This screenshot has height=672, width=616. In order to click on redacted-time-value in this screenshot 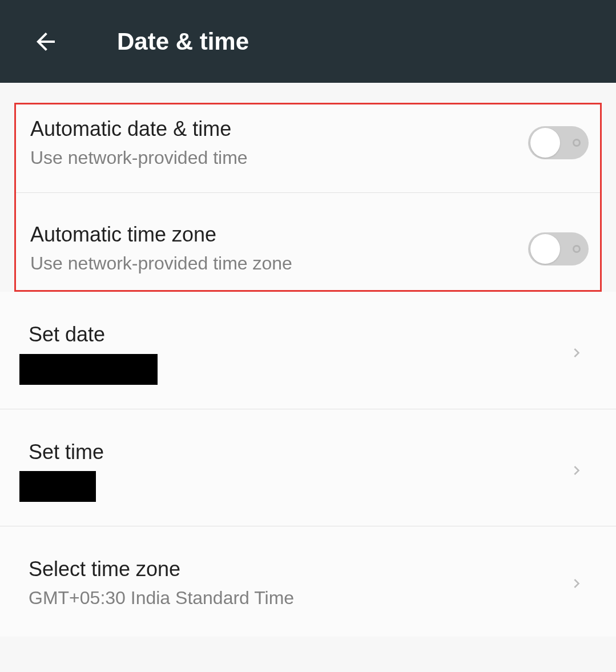, I will do `click(58, 486)`.